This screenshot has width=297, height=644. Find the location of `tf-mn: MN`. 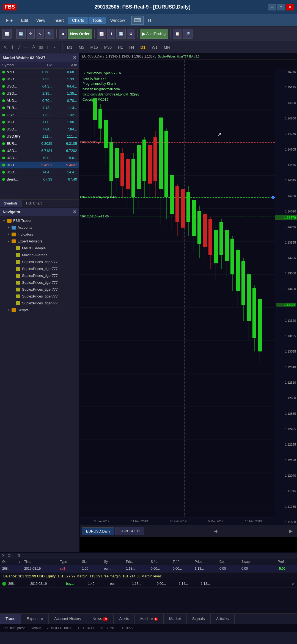

tf-mn: MN is located at coordinates (167, 47).